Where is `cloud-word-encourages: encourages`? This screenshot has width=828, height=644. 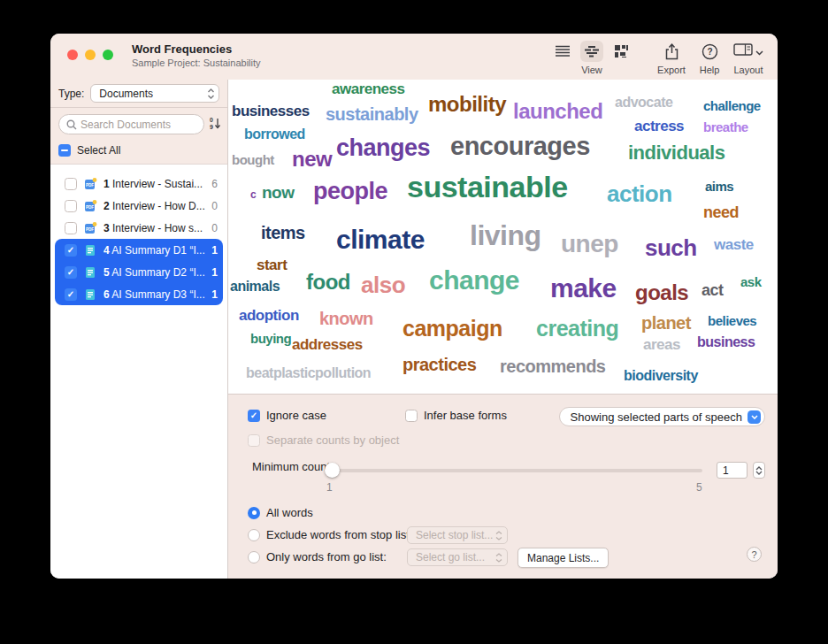 cloud-word-encourages: encourages is located at coordinates (520, 147).